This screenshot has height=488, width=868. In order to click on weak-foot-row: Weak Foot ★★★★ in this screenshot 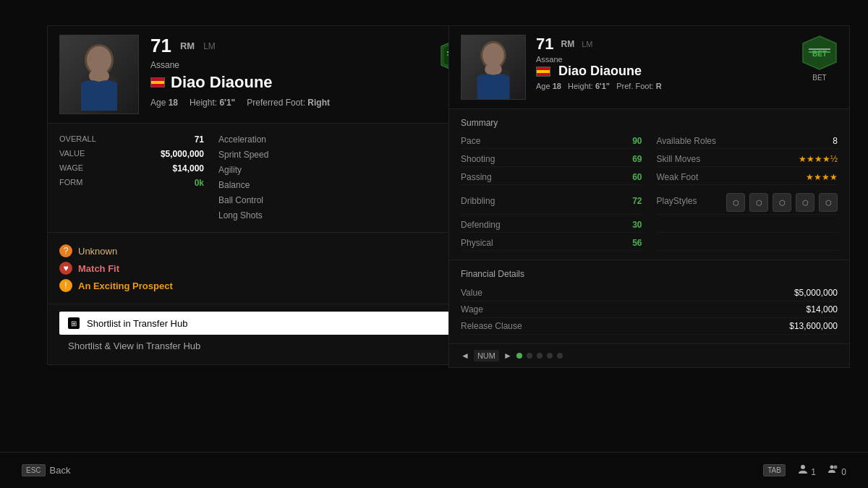, I will do `click(748, 178)`.